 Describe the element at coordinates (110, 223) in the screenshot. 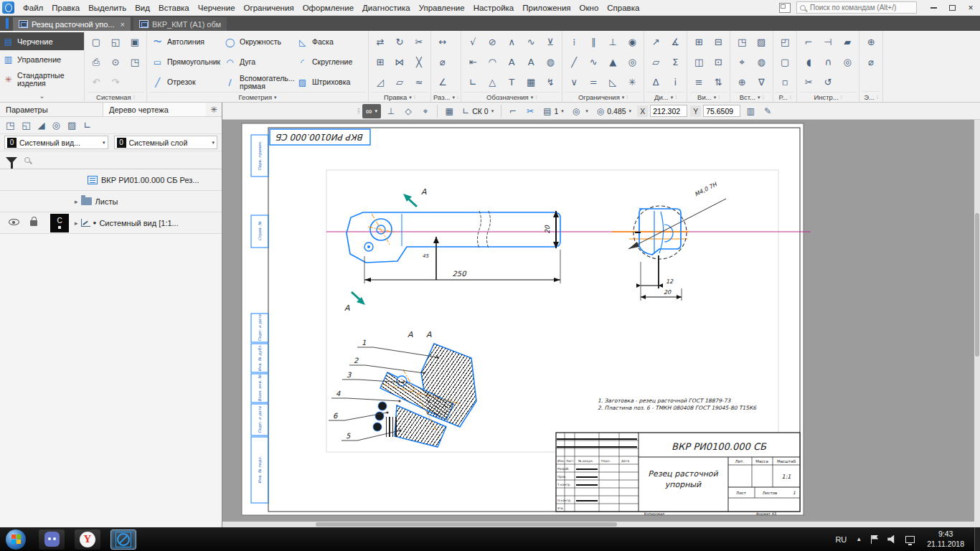

I see `tree-item-system-view: С ▸ ● Системный вид [1:1...` at that location.